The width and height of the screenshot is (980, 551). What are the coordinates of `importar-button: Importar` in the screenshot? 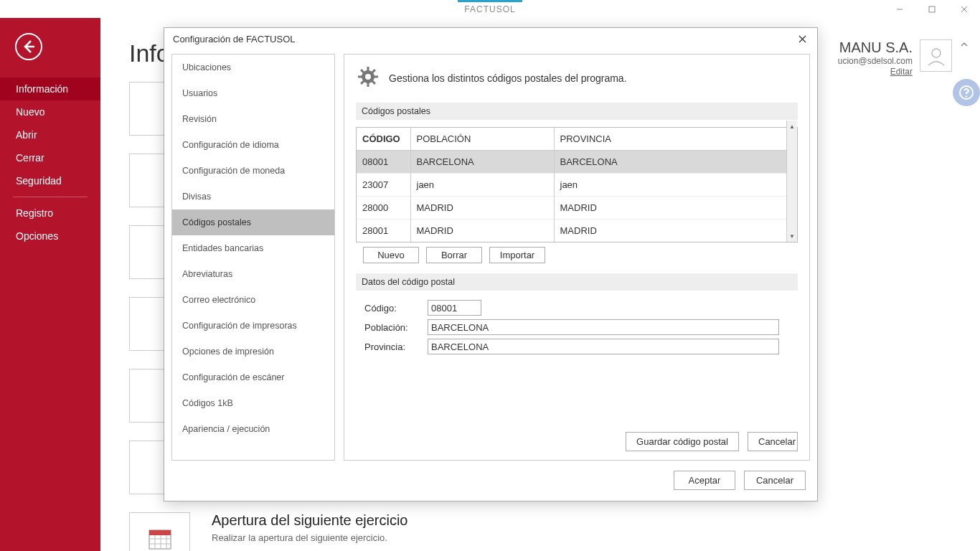 It's located at (517, 255).